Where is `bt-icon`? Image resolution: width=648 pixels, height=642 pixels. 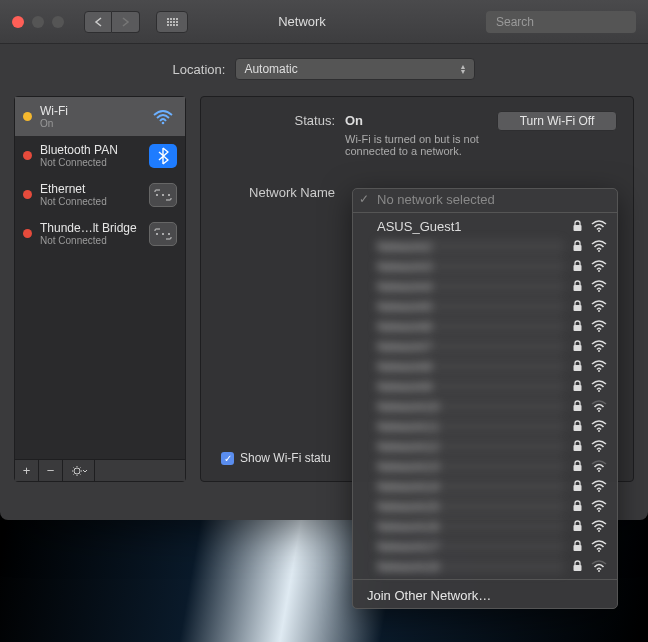
bt-icon is located at coordinates (163, 156).